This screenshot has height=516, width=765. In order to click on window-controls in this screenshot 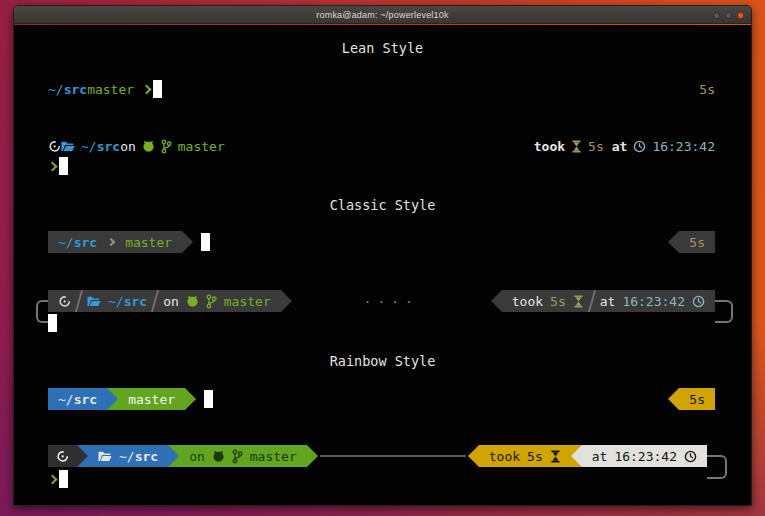, I will do `click(728, 15)`.